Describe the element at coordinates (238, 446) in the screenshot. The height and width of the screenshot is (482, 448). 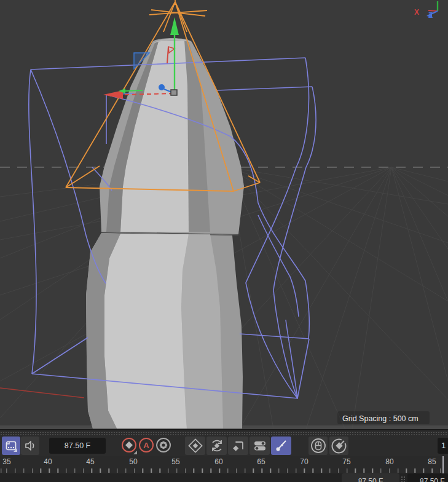
I see `key-scale-icon` at that location.